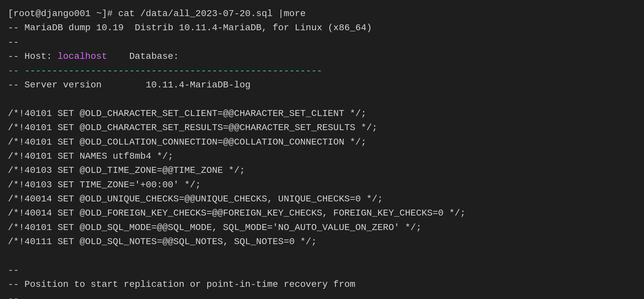 This screenshot has width=644, height=299. What do you see at coordinates (322, 57) in the screenshot?
I see `line-host: -- Host: localhost Database:` at bounding box center [322, 57].